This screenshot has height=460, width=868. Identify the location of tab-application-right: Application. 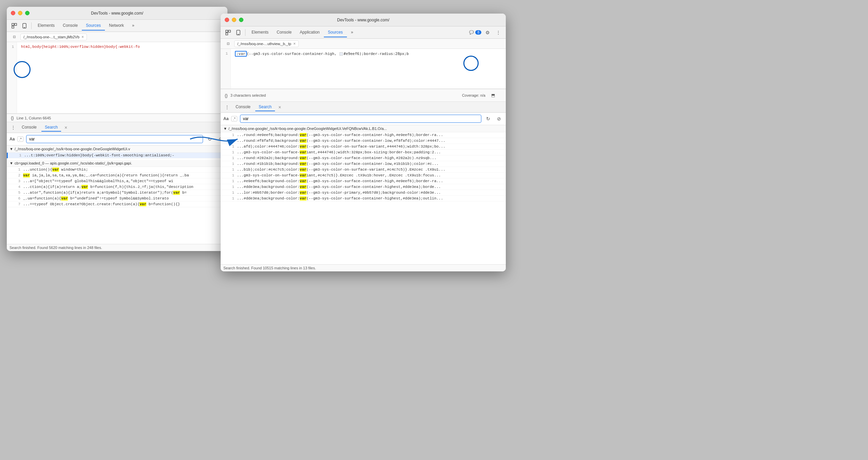
(310, 33).